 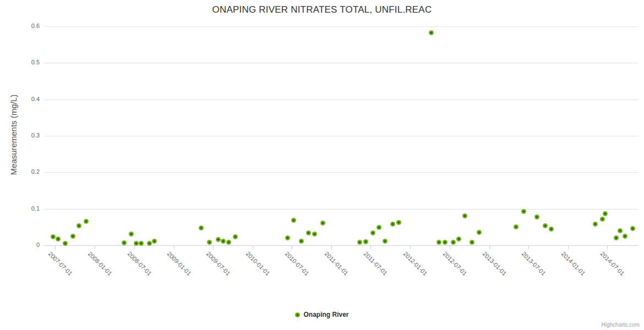 What do you see at coordinates (100, 263) in the screenshot?
I see `x-axis-tick-label: 2008-01-01` at bounding box center [100, 263].